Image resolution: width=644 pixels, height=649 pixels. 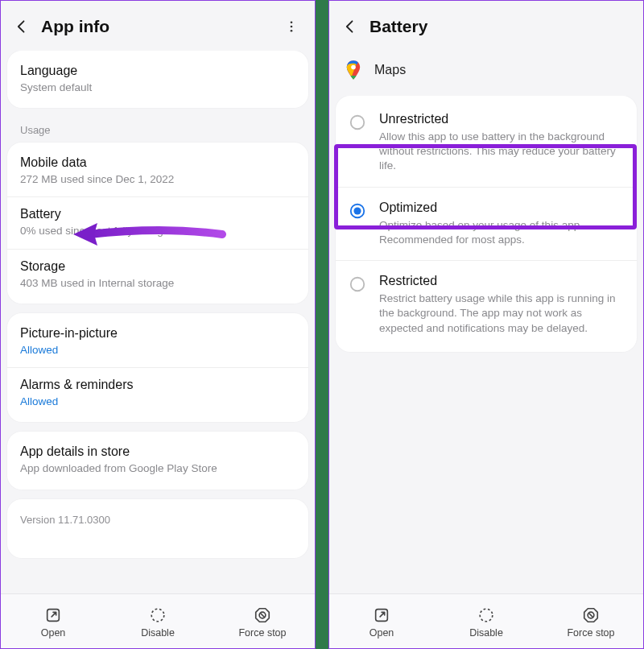 I want to click on row-sub: 403 MB used in Internal storage, so click(x=158, y=283).